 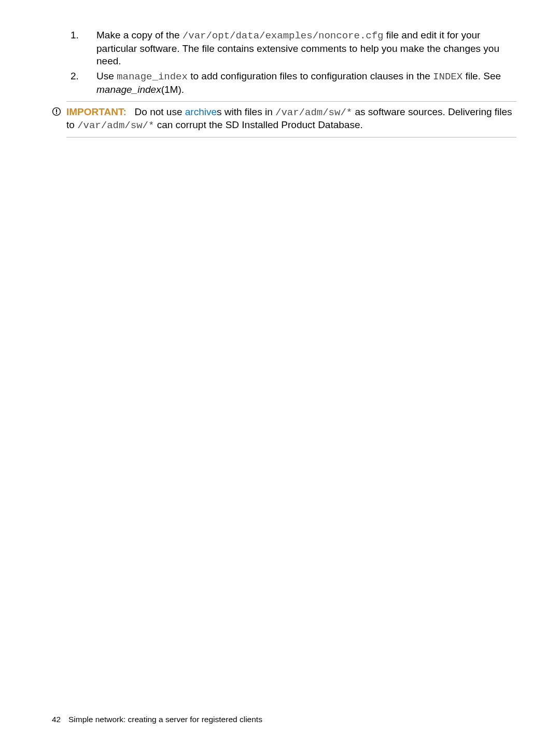 What do you see at coordinates (201, 112) in the screenshot?
I see `archive-link: archive` at bounding box center [201, 112].